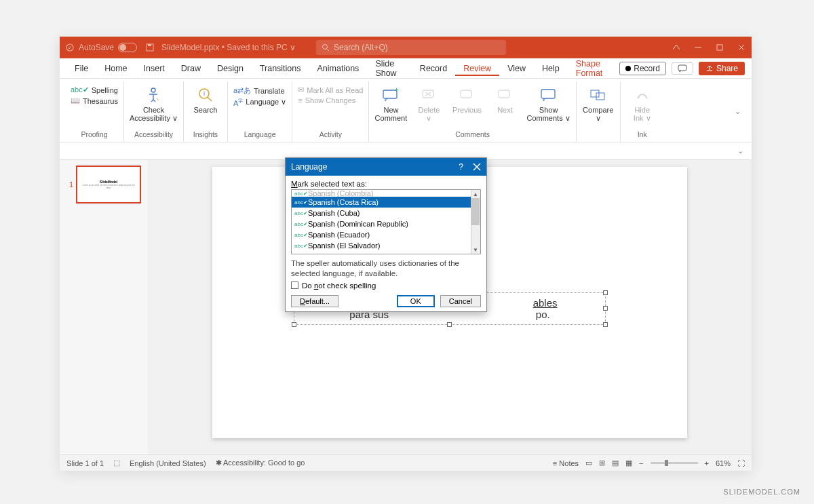 The height and width of the screenshot is (504, 814). Describe the element at coordinates (389, 69) in the screenshot. I see `tab-slideshow: Slide Show` at that location.